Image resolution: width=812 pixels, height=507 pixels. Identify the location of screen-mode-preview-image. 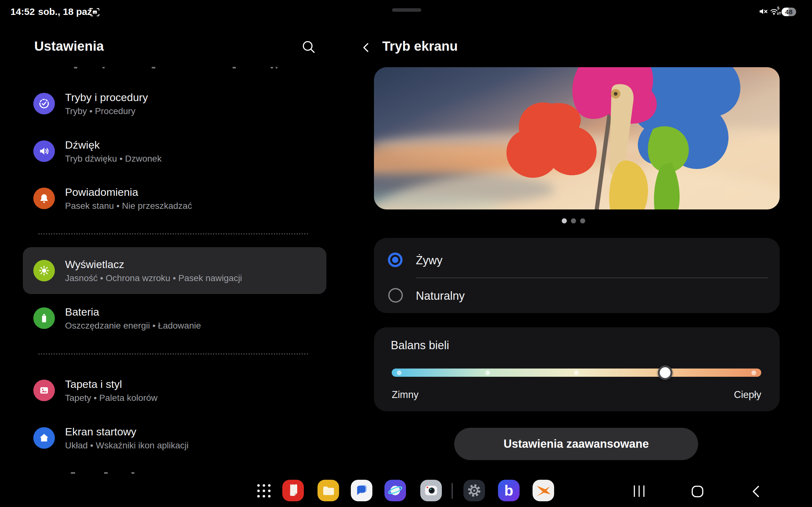
(577, 138).